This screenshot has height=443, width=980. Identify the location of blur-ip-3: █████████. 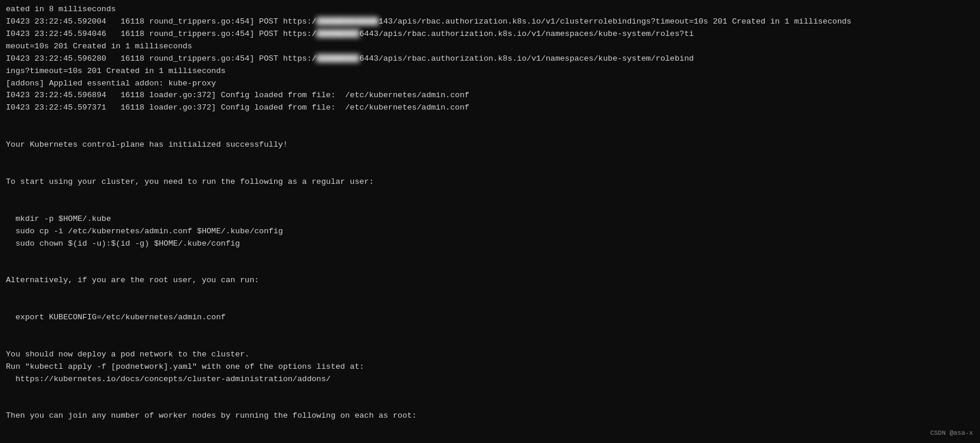
(338, 59).